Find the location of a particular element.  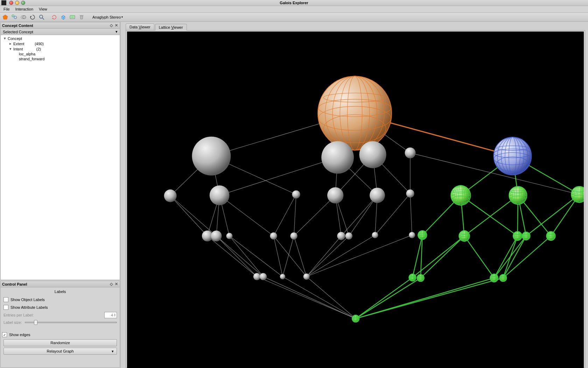

stereo-dropdown: Anaglyph Stereo ▾ is located at coordinates (108, 17).